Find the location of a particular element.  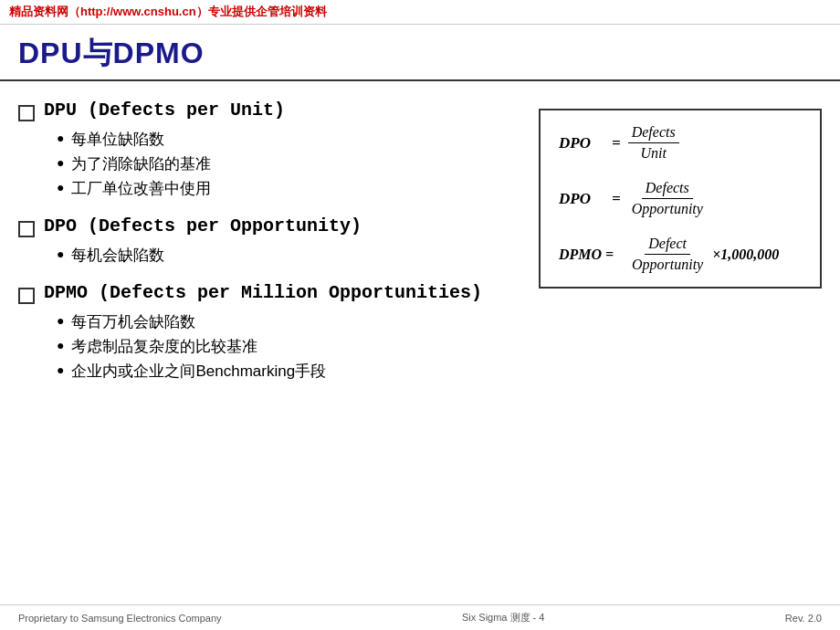

footer-right: Rev. 2.0 is located at coordinates (803, 618).